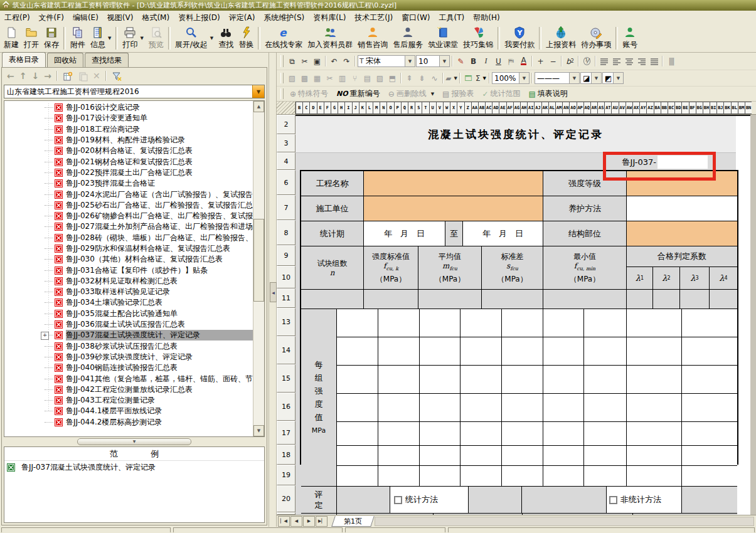 This screenshot has width=756, height=533. Describe the element at coordinates (284, 18) in the screenshot. I see `menu-item: 系统维护(S)` at that location.